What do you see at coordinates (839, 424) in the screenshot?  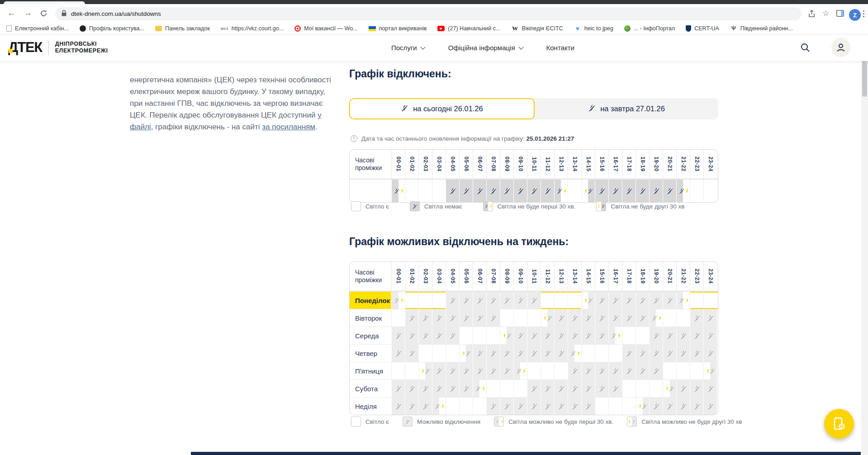 I see `feedback-widget-button` at bounding box center [839, 424].